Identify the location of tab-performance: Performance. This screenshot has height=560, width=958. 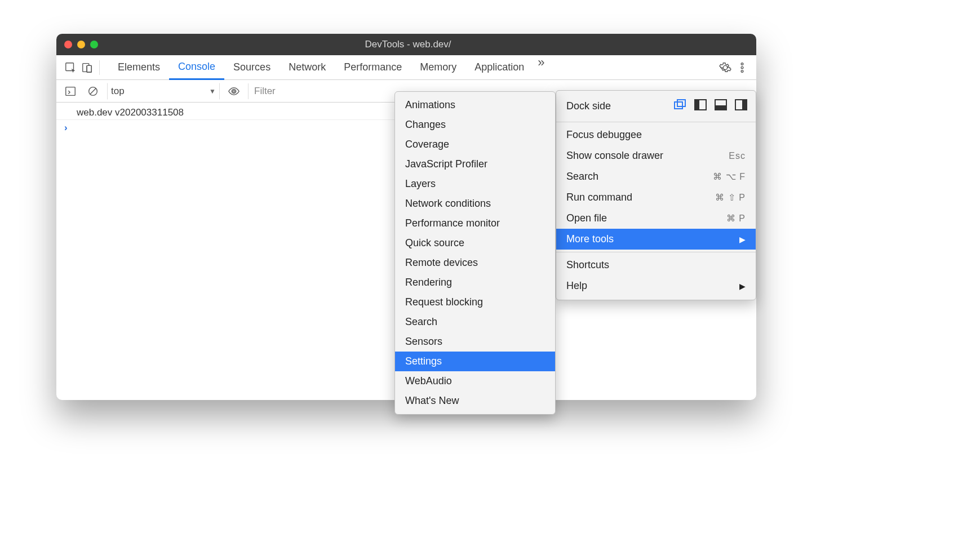
(373, 68).